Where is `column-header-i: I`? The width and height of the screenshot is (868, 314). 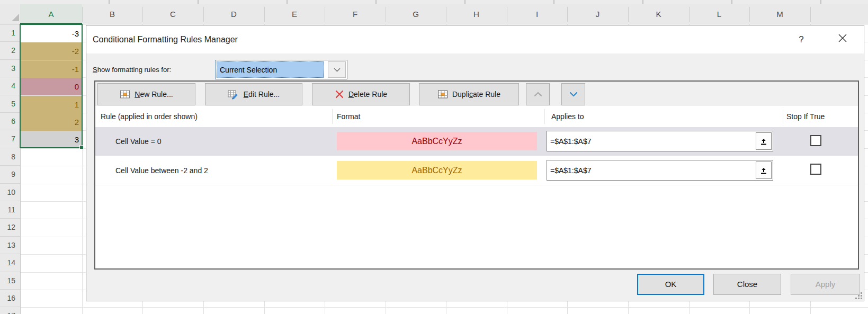 column-header-i: I is located at coordinates (537, 14).